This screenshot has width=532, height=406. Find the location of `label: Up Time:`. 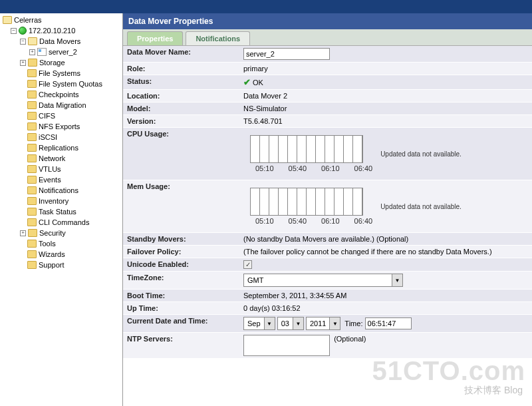

label: Up Time: is located at coordinates (181, 309).